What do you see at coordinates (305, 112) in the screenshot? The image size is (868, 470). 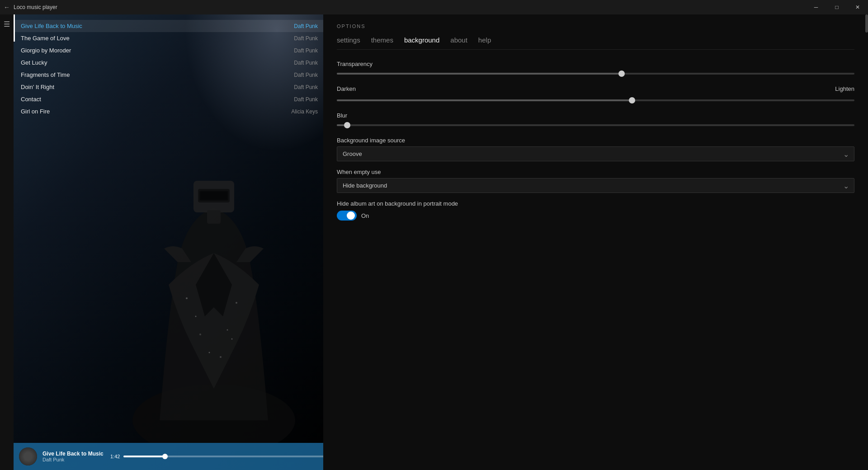 I see `track-artist: Alicia Keys` at bounding box center [305, 112].